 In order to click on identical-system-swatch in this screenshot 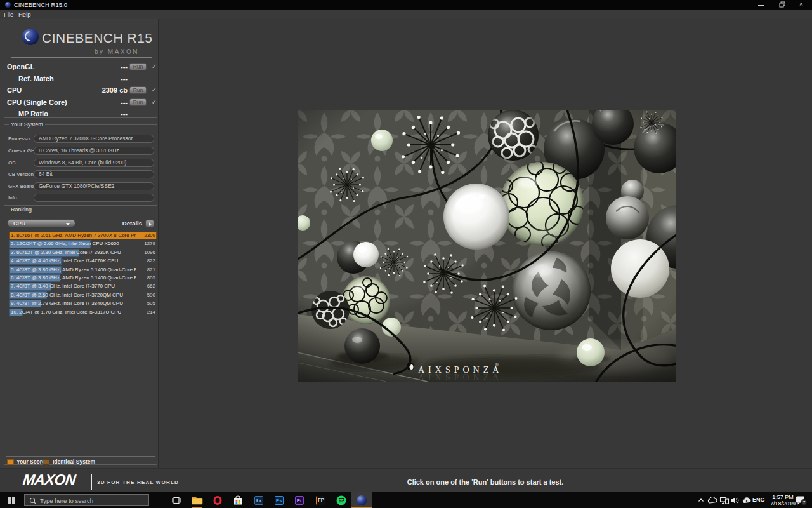, I will do `click(46, 462)`.